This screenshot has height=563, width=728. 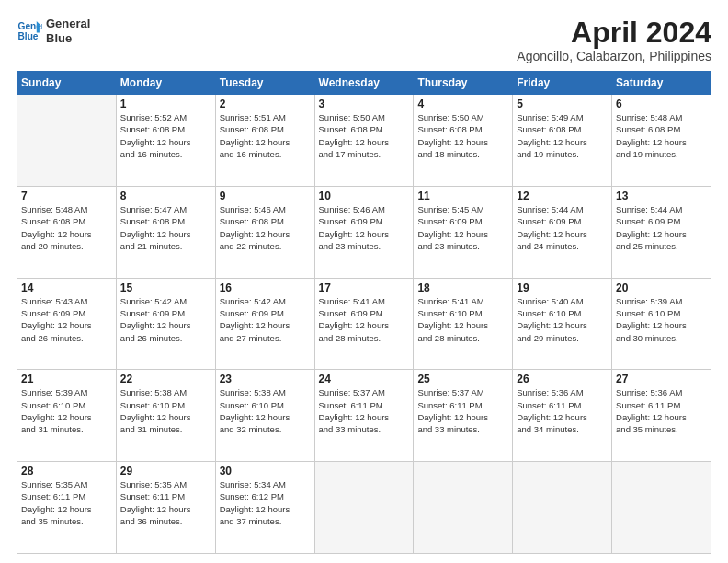 I want to click on day-number: 12, so click(x=563, y=196).